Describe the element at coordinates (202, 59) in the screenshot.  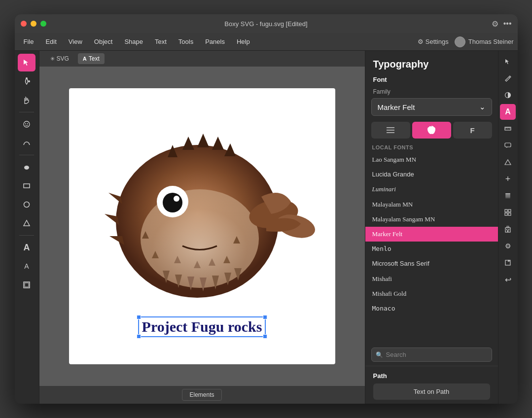
I see `canvas-tabs: ✳ SVG A Text` at that location.